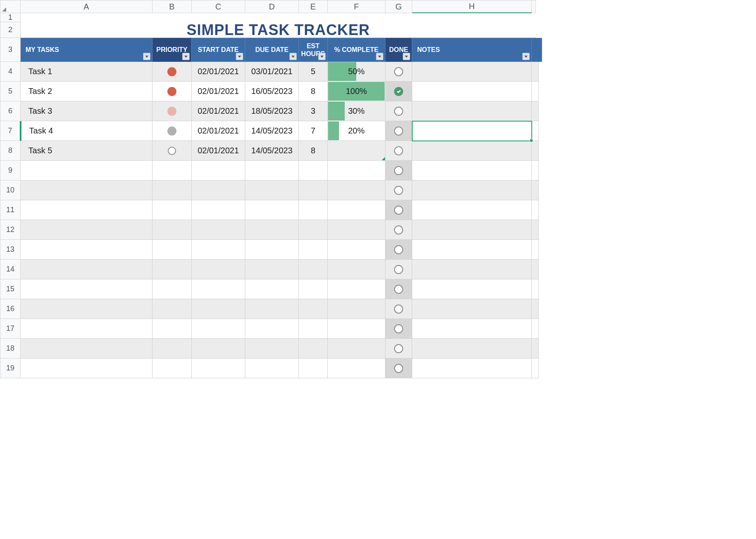  Describe the element at coordinates (272, 7) in the screenshot. I see `col-header-D: D` at that location.